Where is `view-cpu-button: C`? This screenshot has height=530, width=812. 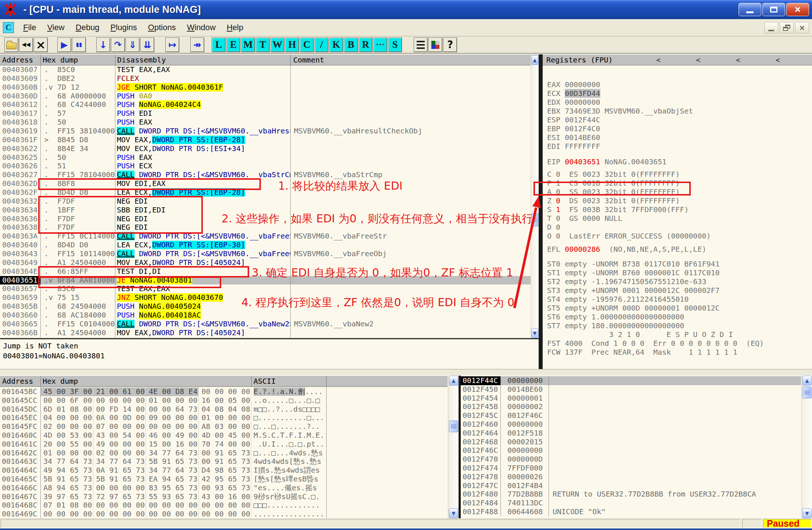
view-cpu-button: C is located at coordinates (307, 45).